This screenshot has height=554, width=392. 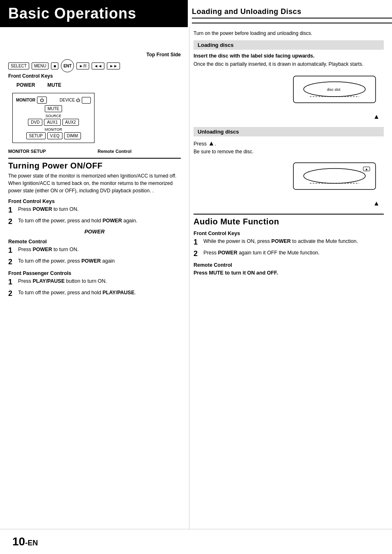 I want to click on veq-btn: V.EQ, so click(x=55, y=136).